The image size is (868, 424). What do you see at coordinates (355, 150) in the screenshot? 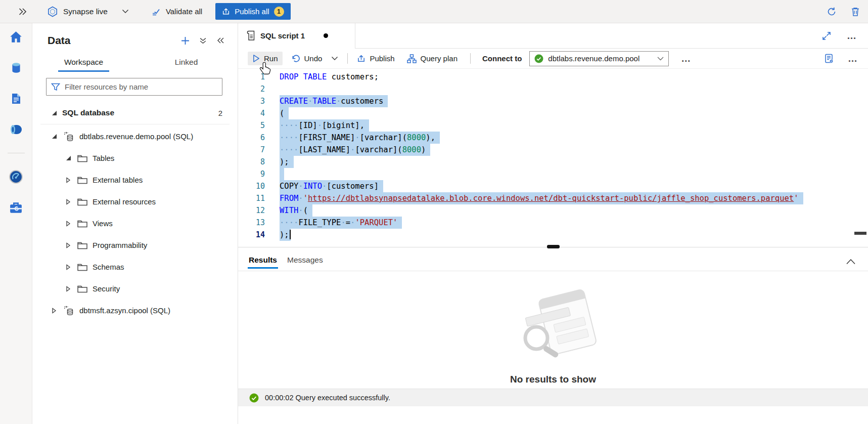
I see `line-text: ····[LAST_NAME]·[varchar](8000)` at bounding box center [355, 150].